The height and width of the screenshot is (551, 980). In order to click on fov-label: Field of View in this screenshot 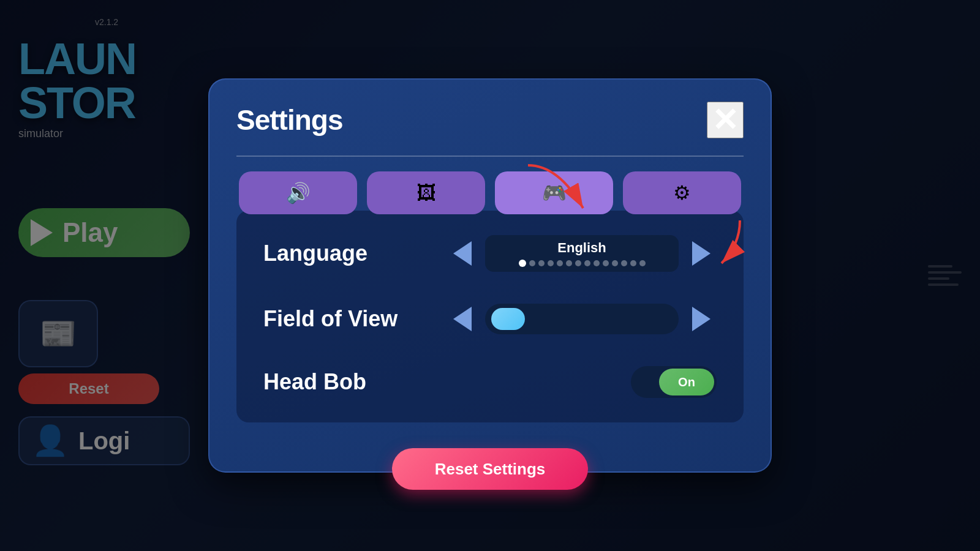, I will do `click(355, 319)`.